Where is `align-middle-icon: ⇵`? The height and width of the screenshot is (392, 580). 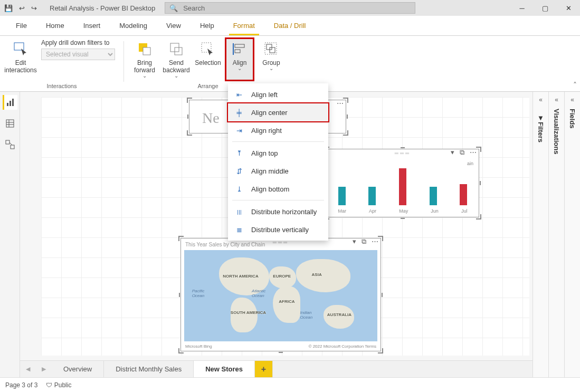
align-middle-icon: ⇵ is located at coordinates (239, 171).